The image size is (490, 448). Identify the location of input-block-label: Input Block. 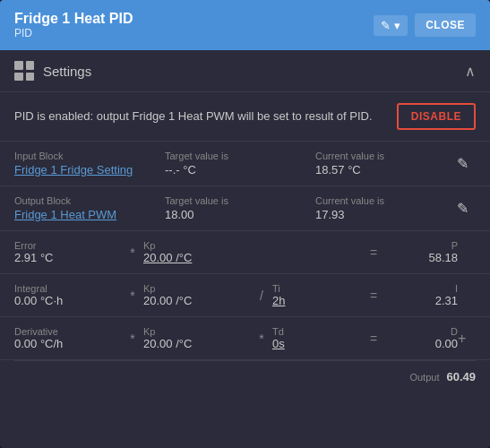
(86, 156).